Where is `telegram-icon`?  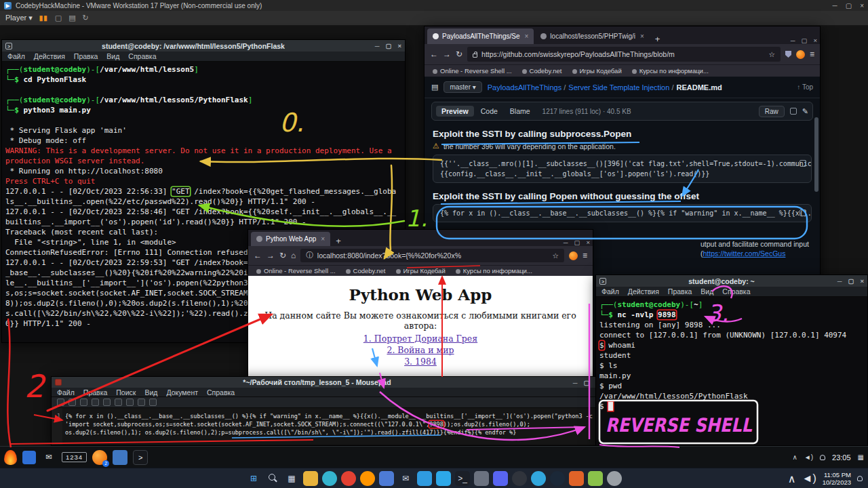
telegram-icon is located at coordinates (538, 479).